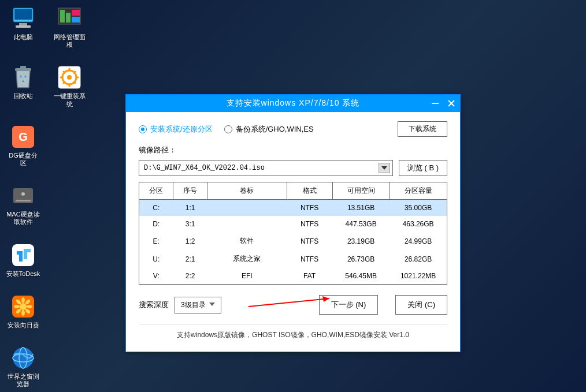 The width and height of the screenshot is (586, 392). What do you see at coordinates (310, 191) in the screenshot?
I see `header-format: 格式` at bounding box center [310, 191].